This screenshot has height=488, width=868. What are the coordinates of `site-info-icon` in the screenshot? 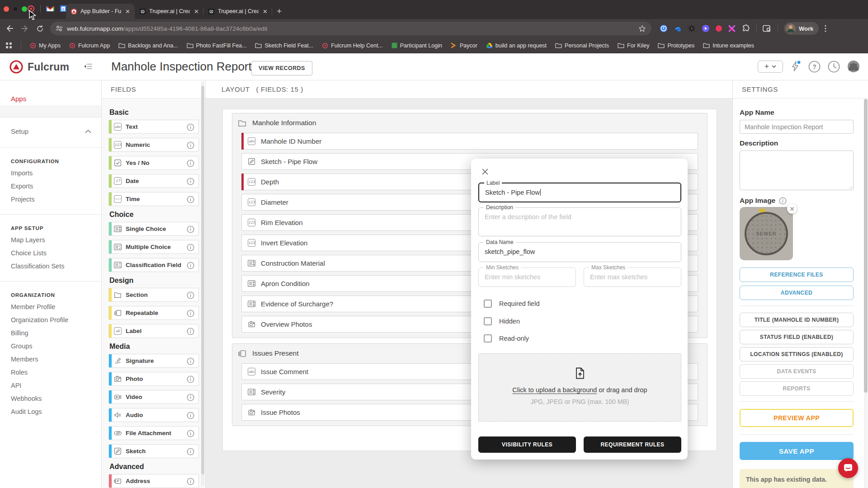 It's located at (59, 28).